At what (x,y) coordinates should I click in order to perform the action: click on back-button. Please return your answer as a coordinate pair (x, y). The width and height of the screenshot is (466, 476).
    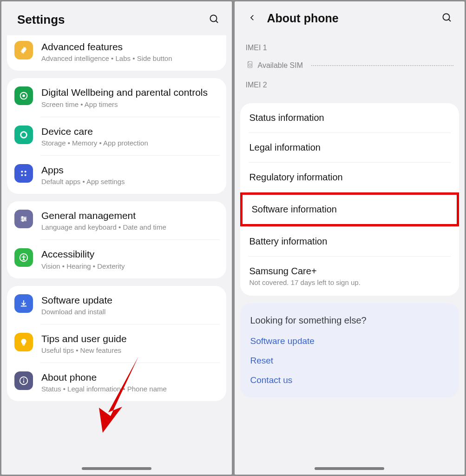
    Looking at the image, I should click on (252, 19).